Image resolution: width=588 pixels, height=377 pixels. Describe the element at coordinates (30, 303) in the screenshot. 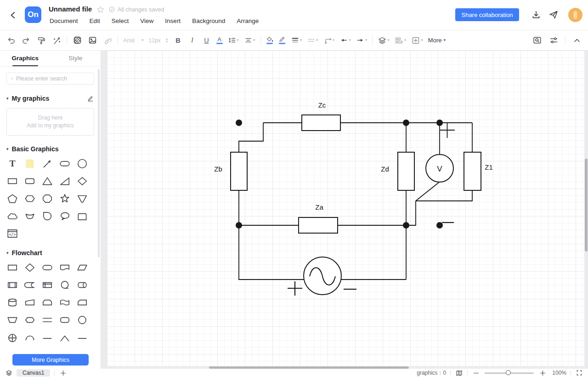

I see `shape-manual-input` at that location.